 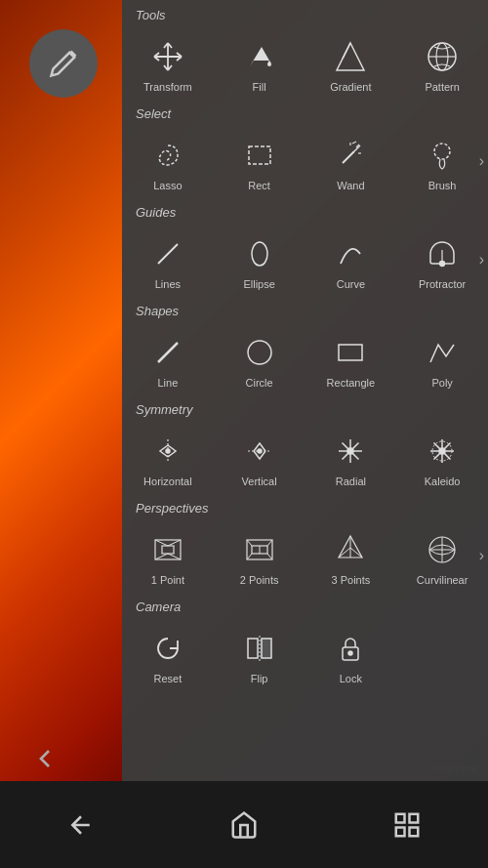 What do you see at coordinates (168, 654) in the screenshot?
I see `tool-reset: Reset` at bounding box center [168, 654].